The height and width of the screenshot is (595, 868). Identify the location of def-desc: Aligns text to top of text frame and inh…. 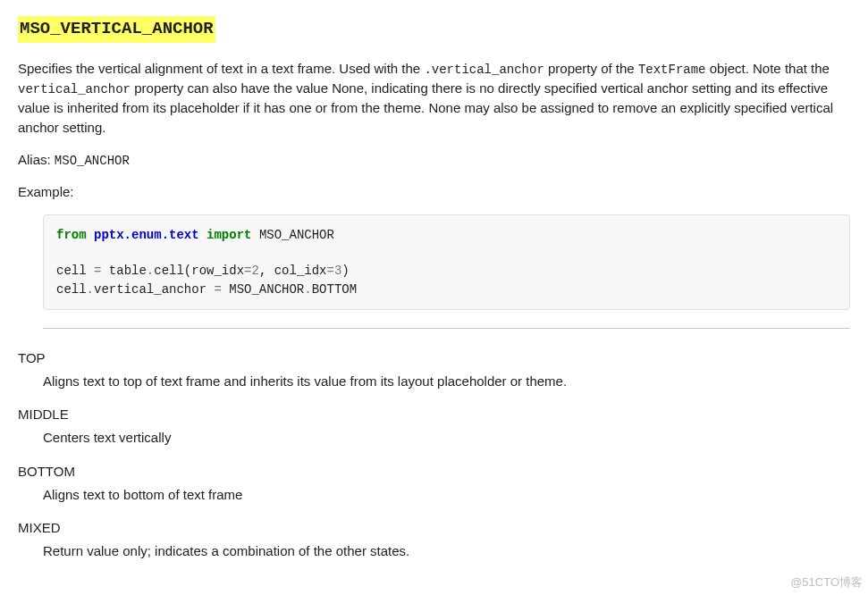
(447, 381).